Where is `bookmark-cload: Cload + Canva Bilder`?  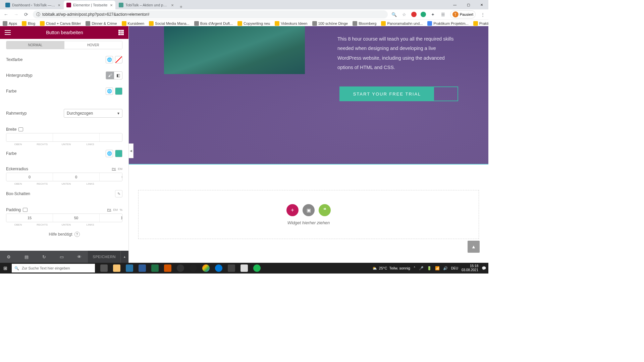 bookmark-cload: Cload + Canva Bilder is located at coordinates (60, 23).